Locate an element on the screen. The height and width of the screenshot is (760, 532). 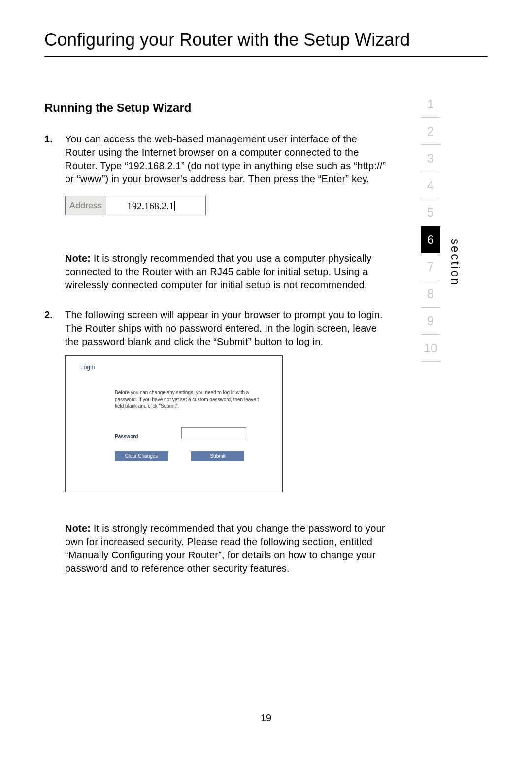
step-2: 2. The following screen will appear in y… is located at coordinates (217, 328).